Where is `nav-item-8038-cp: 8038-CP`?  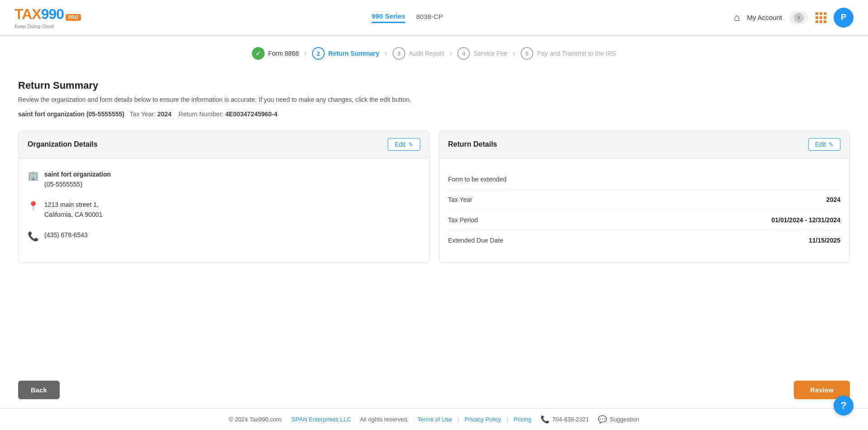
nav-item-8038-cp: 8038-CP is located at coordinates (430, 17).